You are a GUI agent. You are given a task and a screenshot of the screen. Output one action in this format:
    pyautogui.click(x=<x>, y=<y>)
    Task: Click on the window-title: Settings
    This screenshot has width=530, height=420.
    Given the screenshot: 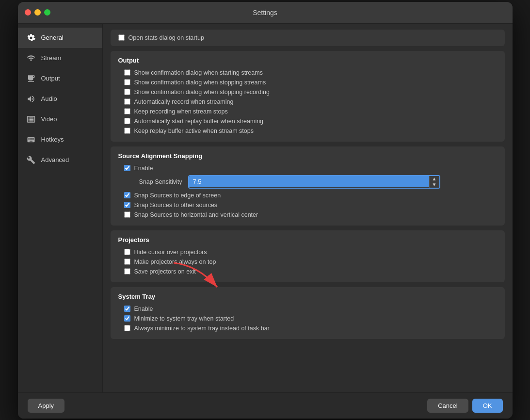 What is the action you would take?
    pyautogui.click(x=265, y=13)
    